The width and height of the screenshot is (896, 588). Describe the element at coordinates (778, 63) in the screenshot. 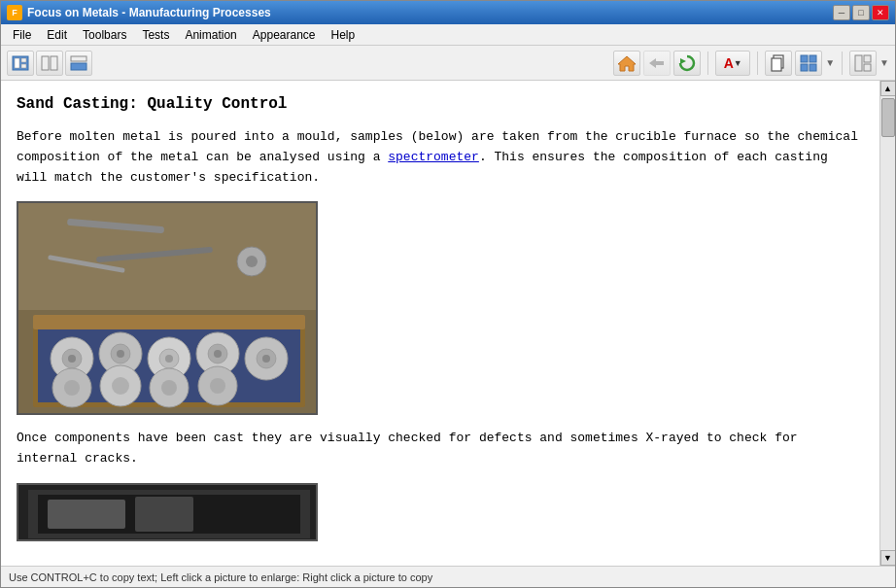

I see `copy-icon` at that location.